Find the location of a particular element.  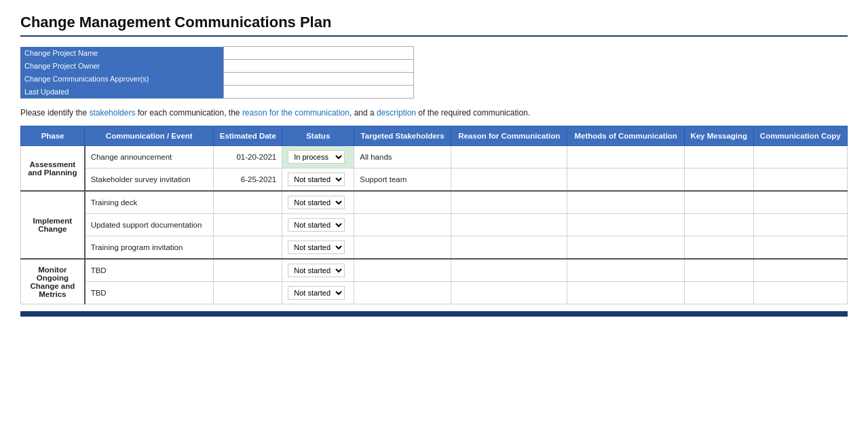

info-label: Change Project Owner is located at coordinates (122, 67).